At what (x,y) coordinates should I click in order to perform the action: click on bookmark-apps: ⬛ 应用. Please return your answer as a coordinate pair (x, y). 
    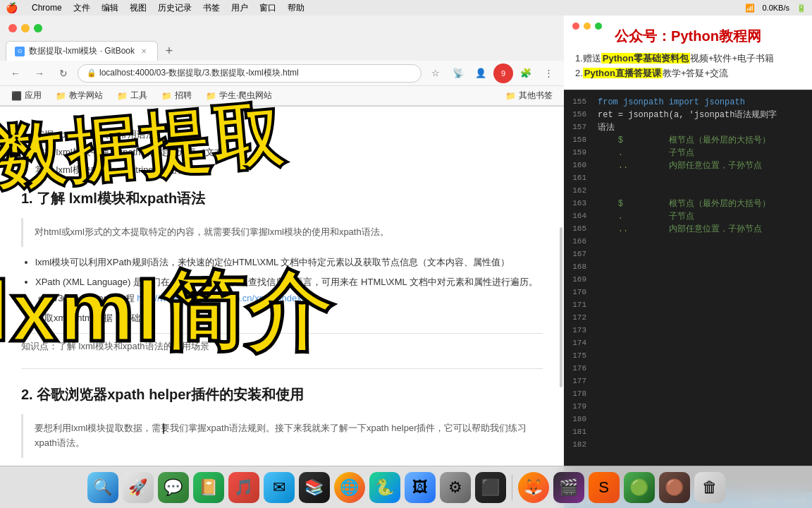
    Looking at the image, I should click on (27, 96).